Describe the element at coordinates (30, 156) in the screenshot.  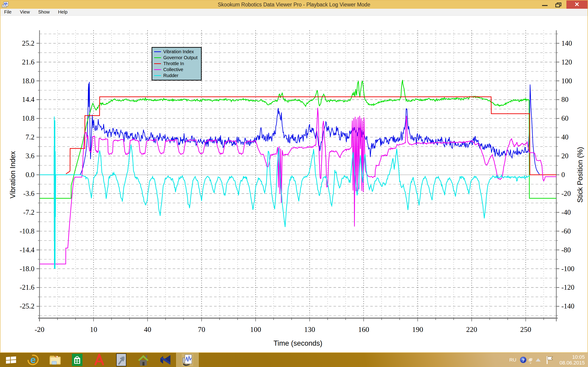
I see `svg-text: 3.6` at that location.